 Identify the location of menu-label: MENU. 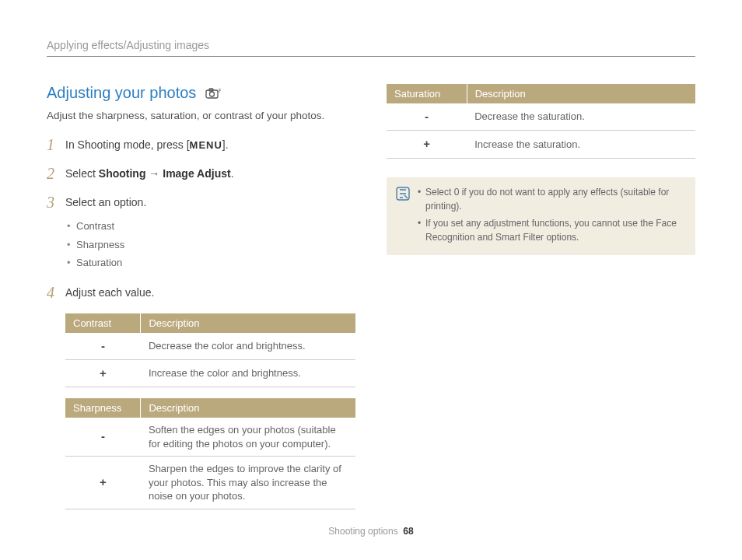
(206, 145).